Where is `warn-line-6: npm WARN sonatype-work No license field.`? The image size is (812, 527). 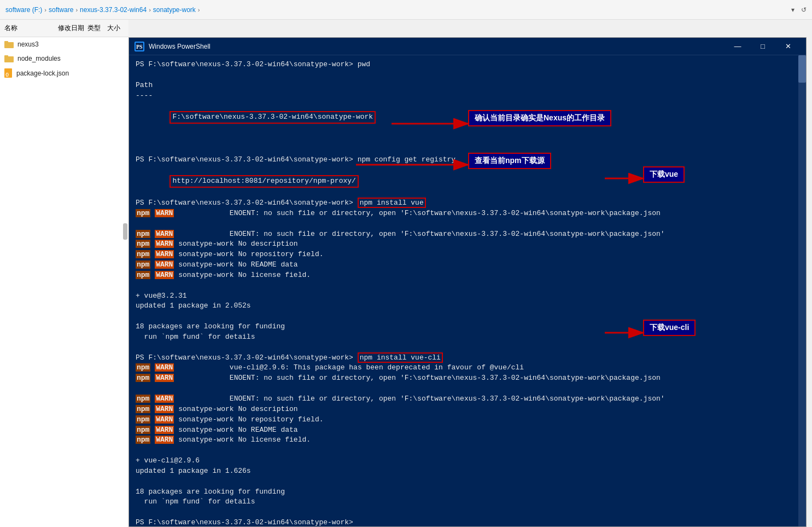 warn-line-6: npm WARN sonatype-work No license field. is located at coordinates (464, 276).